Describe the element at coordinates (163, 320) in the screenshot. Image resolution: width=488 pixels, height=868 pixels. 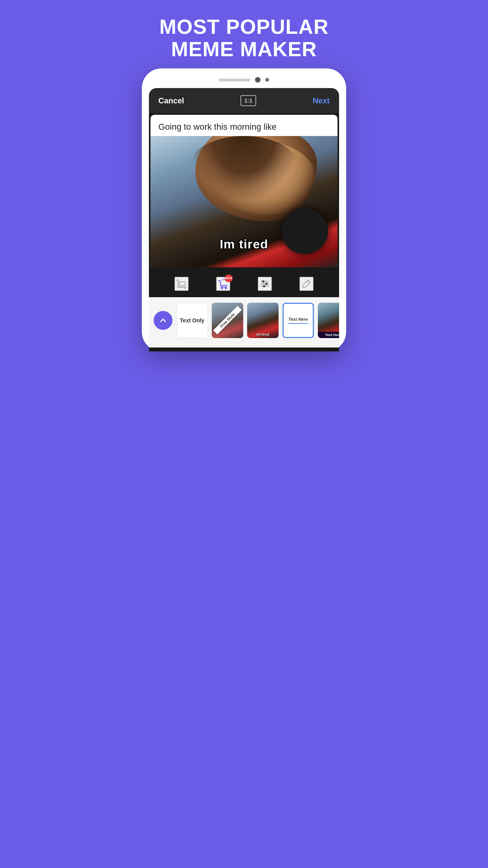
I see `chevron-up-icon` at that location.